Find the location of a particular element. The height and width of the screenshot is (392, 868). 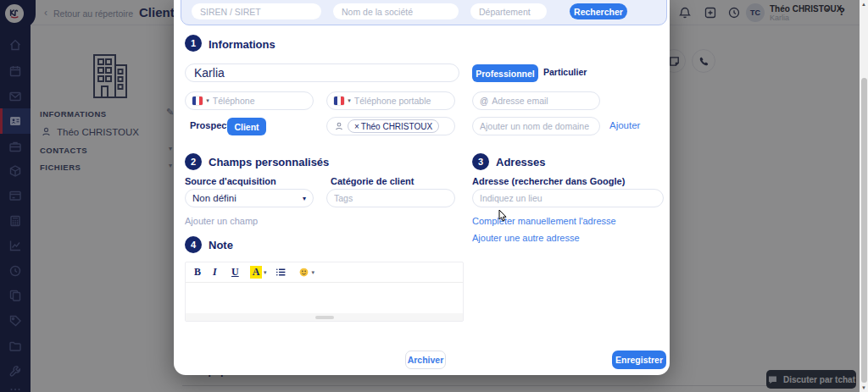

note-toolbar: B I U A ▾ ▾ is located at coordinates (324, 273).